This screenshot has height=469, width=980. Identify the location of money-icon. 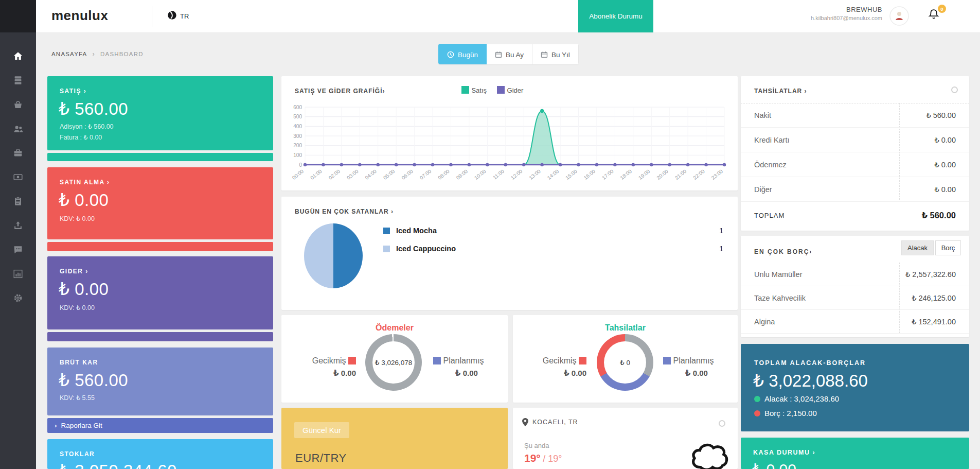
(18, 177).